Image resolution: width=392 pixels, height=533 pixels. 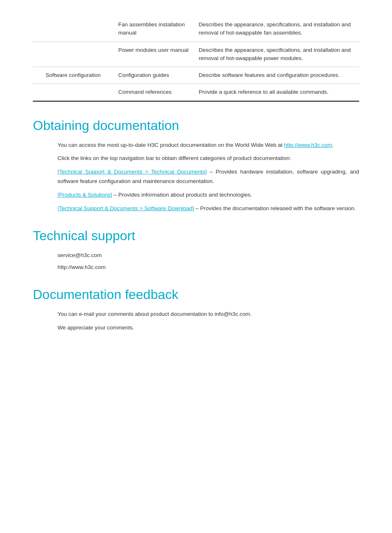 I want to click on documentation-feedback-block: You can e-mail your comments about produ…, so click(x=208, y=321).